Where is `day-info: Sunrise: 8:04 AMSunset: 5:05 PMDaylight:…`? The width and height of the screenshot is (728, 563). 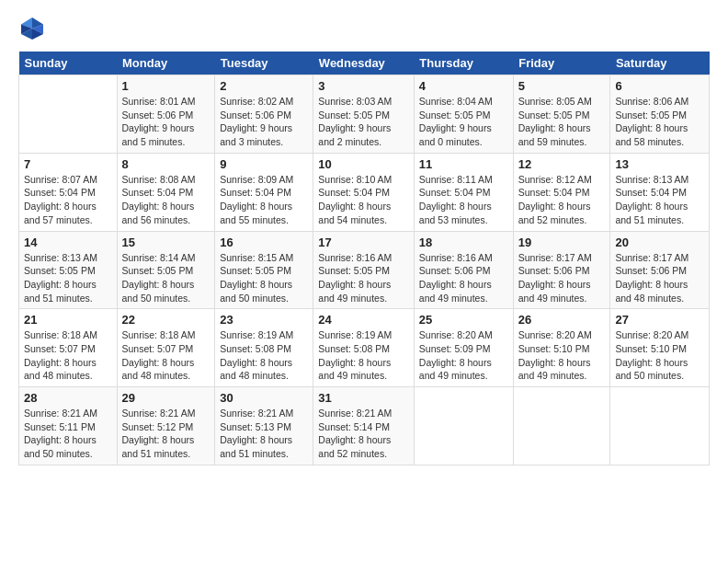
day-info: Sunrise: 8:04 AMSunset: 5:05 PMDaylight:… is located at coordinates (463, 121).